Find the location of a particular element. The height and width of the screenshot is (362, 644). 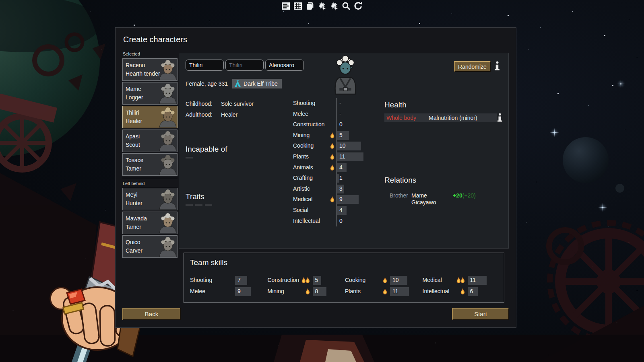

incapable-tags is located at coordinates (228, 158).